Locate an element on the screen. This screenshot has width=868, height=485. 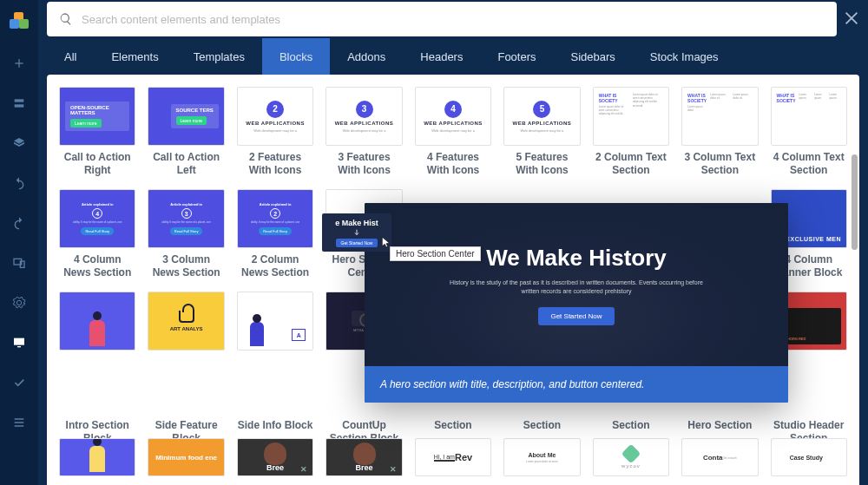
tab-templates: Templates is located at coordinates (219, 56).